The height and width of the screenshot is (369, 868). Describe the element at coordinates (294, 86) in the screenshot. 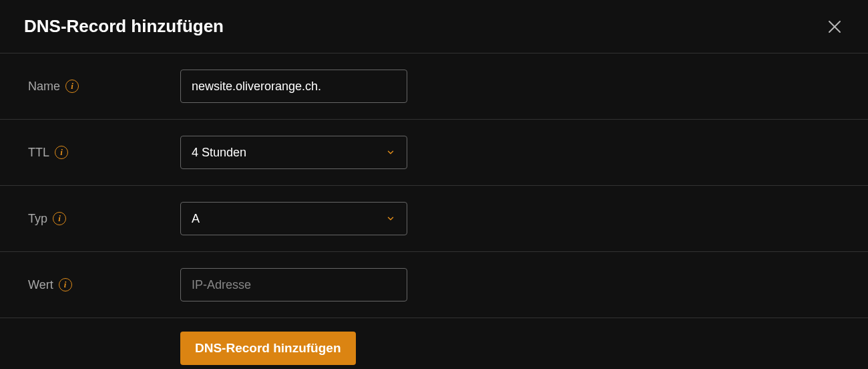

I see `control-cell-name` at that location.